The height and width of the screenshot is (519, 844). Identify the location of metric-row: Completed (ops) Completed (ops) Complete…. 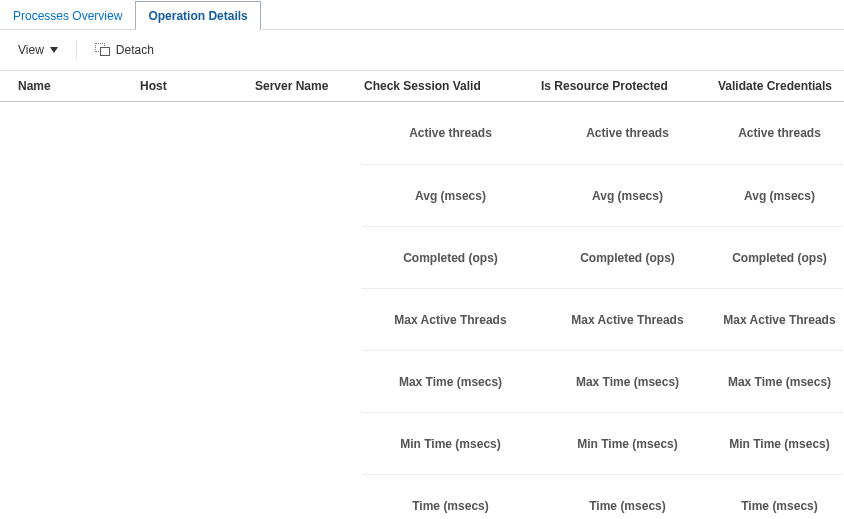
(602, 257).